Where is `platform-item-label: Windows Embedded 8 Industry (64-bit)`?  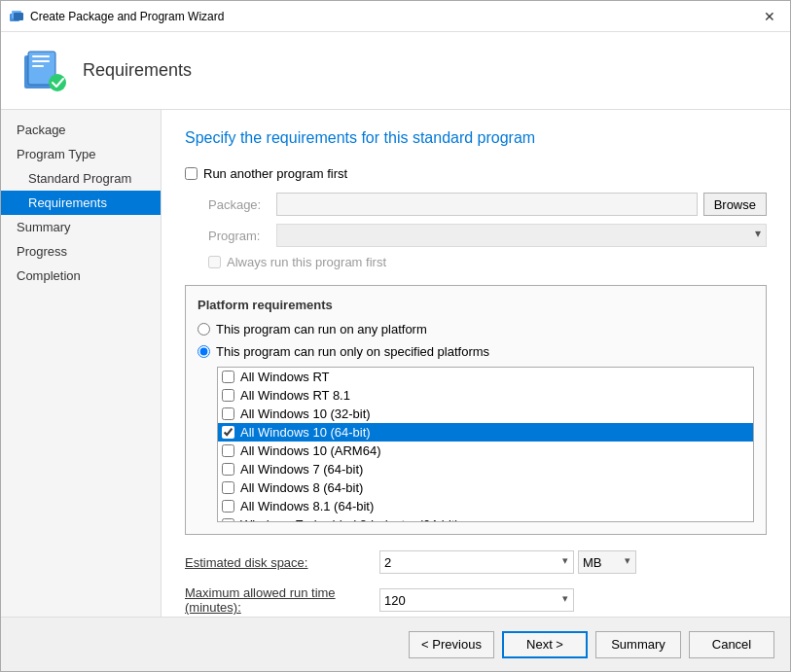 platform-item-label: Windows Embedded 8 Industry (64-bit) is located at coordinates (350, 519).